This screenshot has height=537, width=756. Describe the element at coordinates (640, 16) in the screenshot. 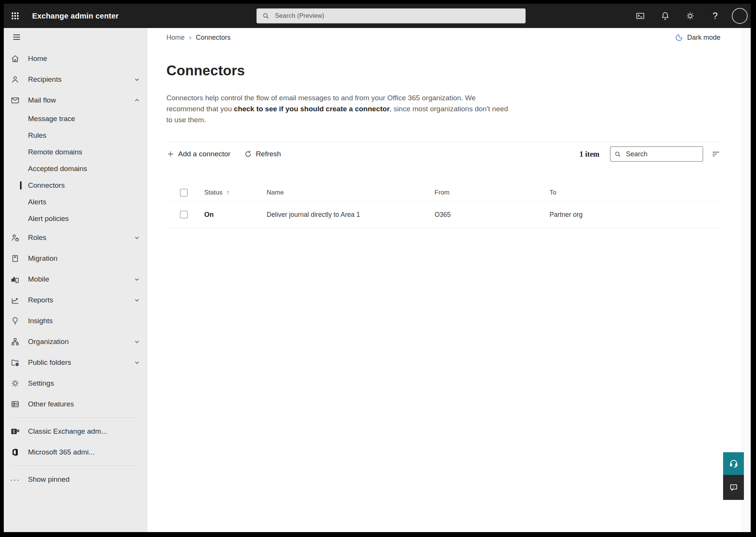

I see `terminal-icon` at that location.